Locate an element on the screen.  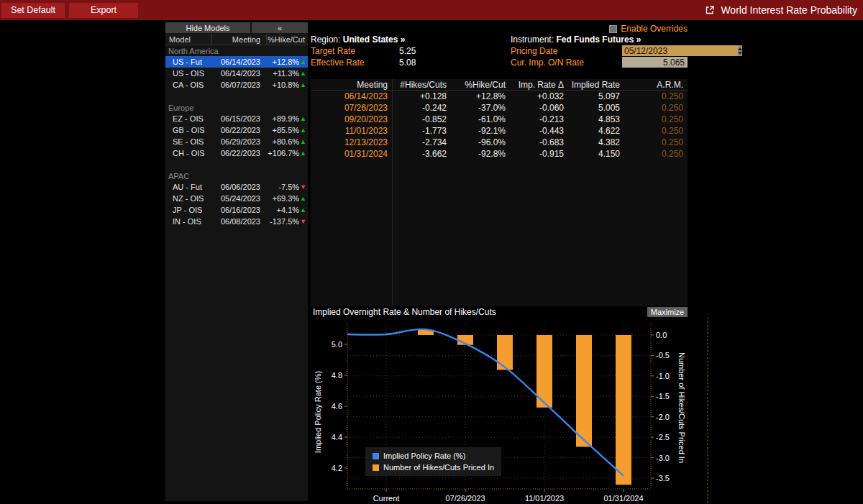
model-meeting: 06/07/2023 is located at coordinates (239, 85).